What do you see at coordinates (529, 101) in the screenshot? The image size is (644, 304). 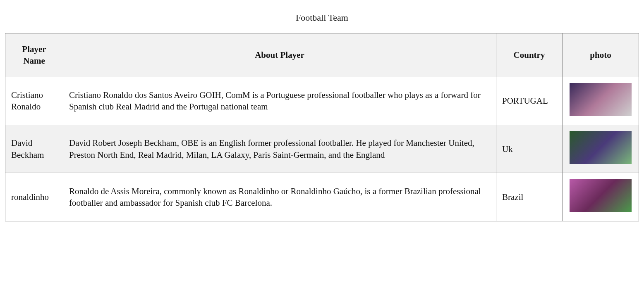 I see `cell-country: PORTUGAL` at bounding box center [529, 101].